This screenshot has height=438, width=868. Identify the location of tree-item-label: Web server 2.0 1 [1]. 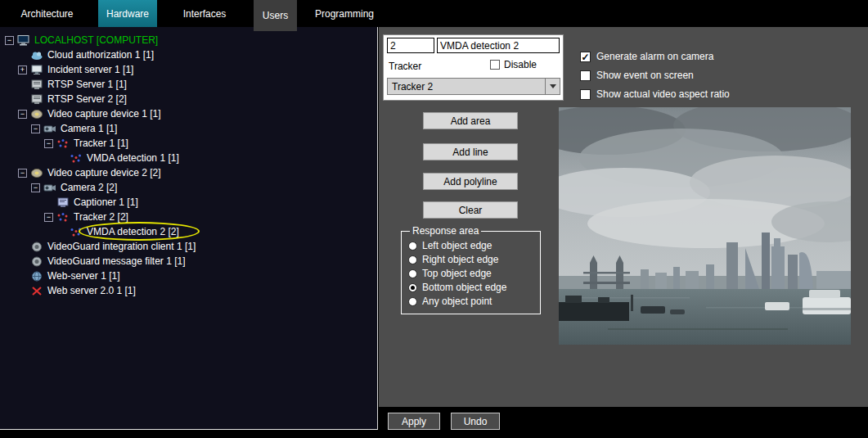
(92, 291).